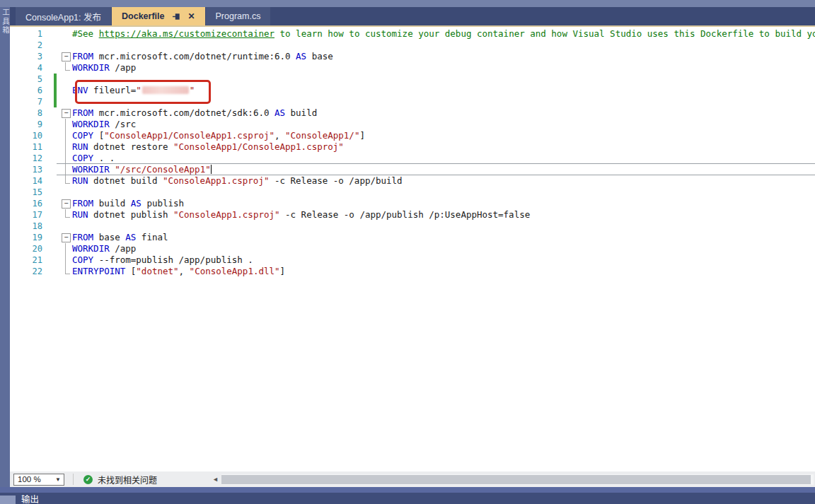 Image resolution: width=815 pixels, height=504 pixels. What do you see at coordinates (238, 16) in the screenshot?
I see `tab-programcs: Program.cs` at bounding box center [238, 16].